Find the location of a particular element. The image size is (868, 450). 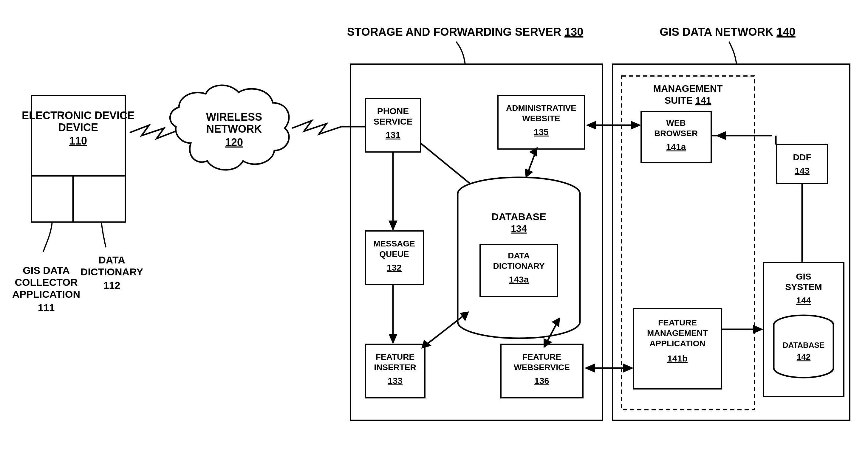

svg-text: SUITE 141 is located at coordinates (688, 100).